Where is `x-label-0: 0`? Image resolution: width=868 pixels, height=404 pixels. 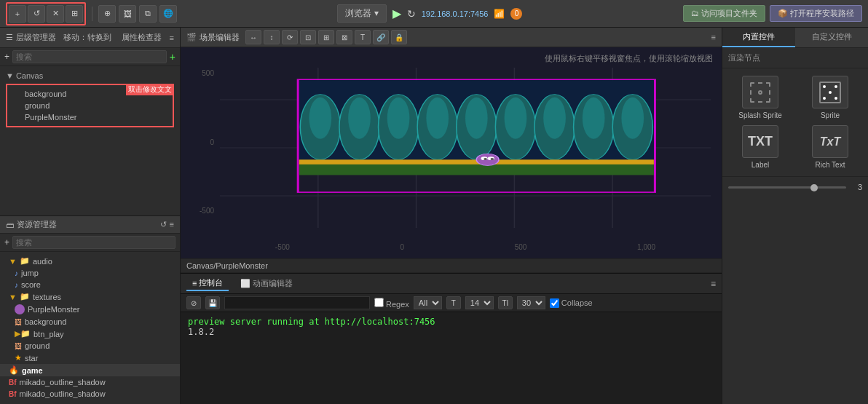 x-label-0: 0 is located at coordinates (403, 247).